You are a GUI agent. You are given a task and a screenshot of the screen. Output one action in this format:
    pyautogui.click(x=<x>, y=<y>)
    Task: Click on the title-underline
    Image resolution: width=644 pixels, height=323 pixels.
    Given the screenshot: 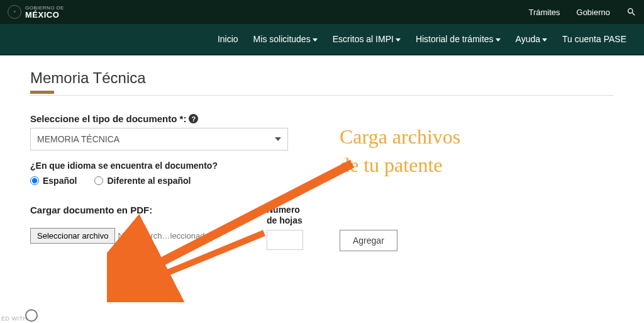 What is the action you would take?
    pyautogui.click(x=42, y=92)
    